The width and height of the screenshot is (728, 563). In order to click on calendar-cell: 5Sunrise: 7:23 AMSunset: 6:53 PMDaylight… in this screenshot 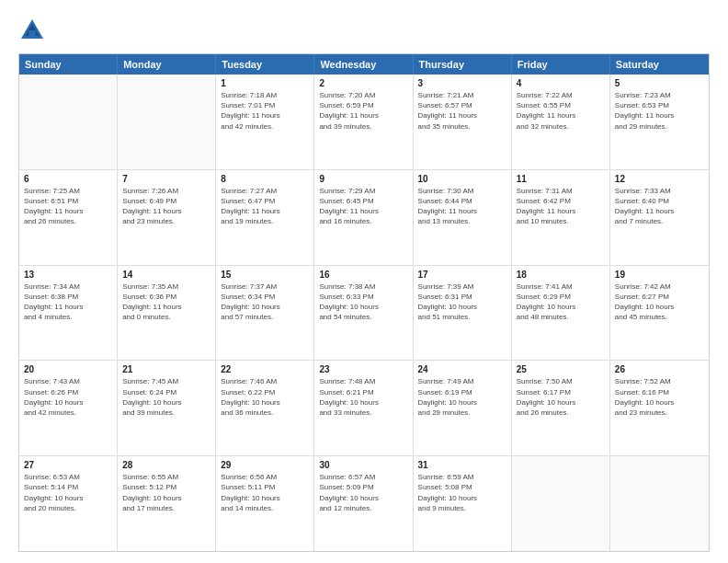, I will do `click(660, 121)`.